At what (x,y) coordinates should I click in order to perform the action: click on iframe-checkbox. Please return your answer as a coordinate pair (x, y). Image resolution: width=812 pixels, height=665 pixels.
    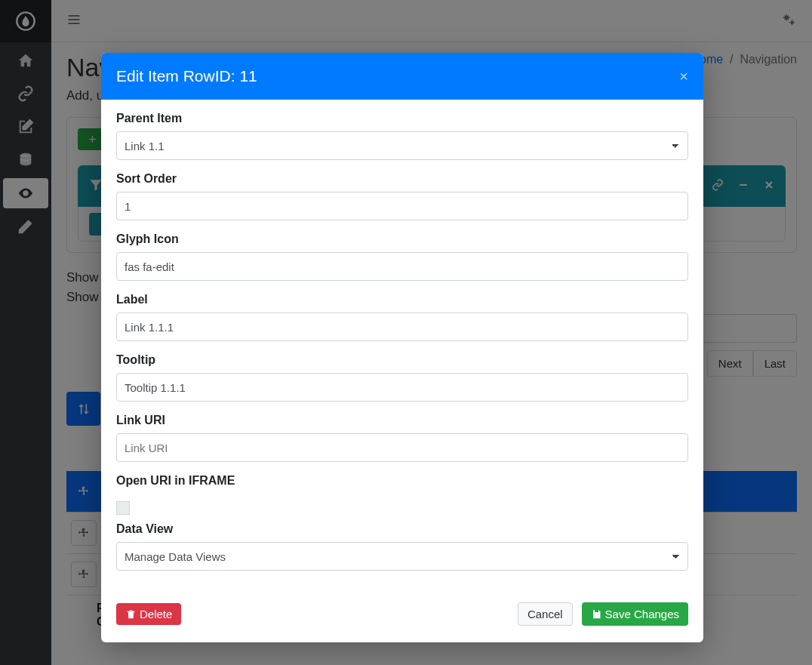
    Looking at the image, I should click on (123, 508).